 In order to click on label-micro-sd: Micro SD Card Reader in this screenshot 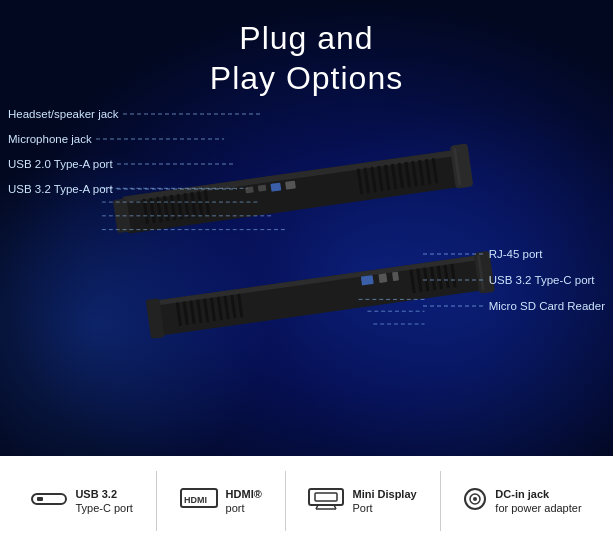, I will do `click(514, 306)`.